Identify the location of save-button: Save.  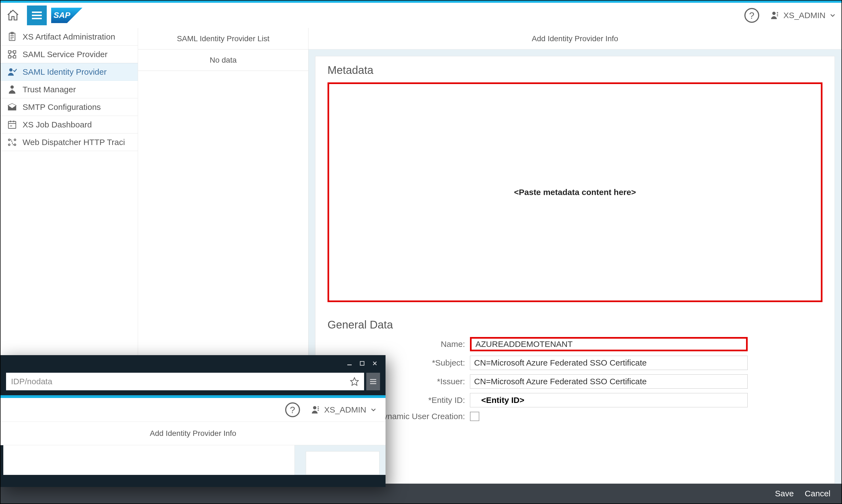
(785, 494).